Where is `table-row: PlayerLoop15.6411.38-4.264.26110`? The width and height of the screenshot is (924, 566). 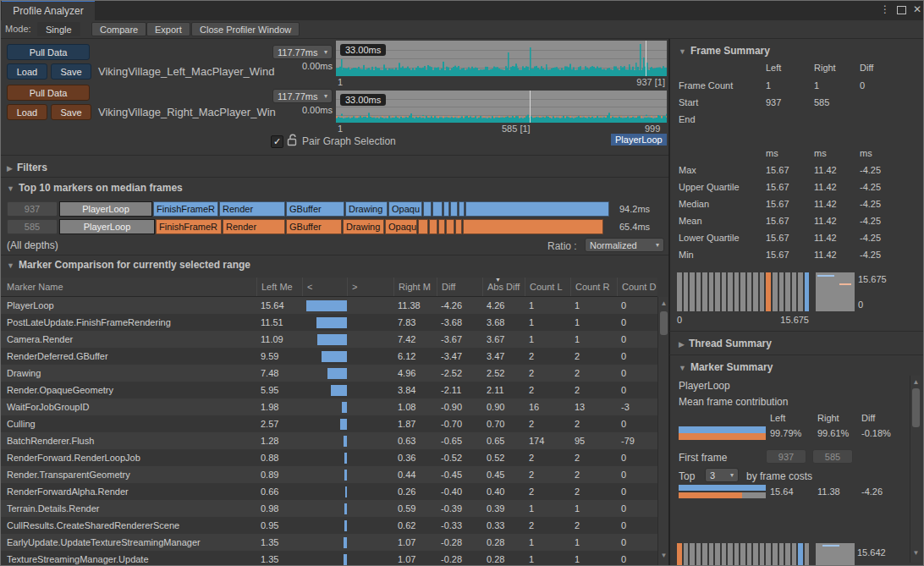 table-row: PlayerLoop15.6411.38-4.264.26110 is located at coordinates (328, 305).